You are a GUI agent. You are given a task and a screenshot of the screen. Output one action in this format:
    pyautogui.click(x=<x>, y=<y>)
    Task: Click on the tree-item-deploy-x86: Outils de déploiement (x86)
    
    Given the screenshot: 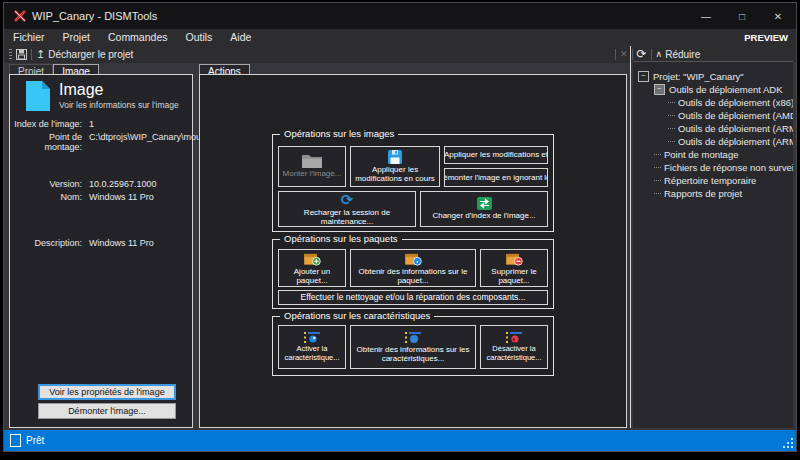 What is the action you would take?
    pyautogui.click(x=716, y=102)
    